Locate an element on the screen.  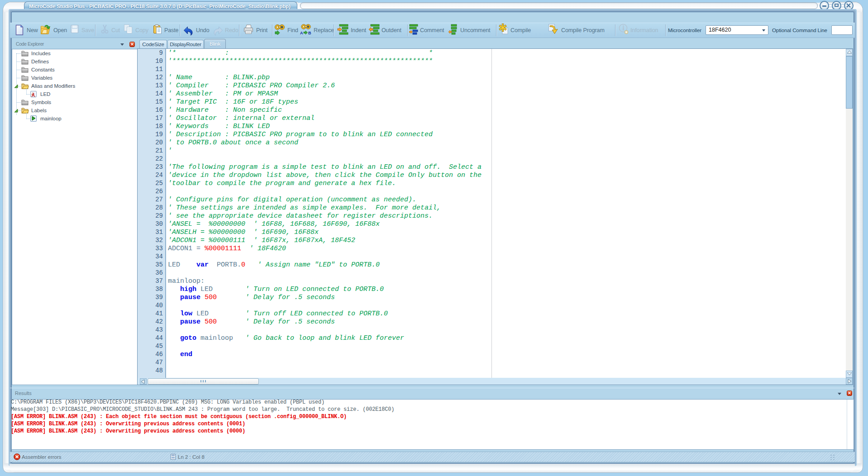
svg-text: B is located at coordinates (310, 33).